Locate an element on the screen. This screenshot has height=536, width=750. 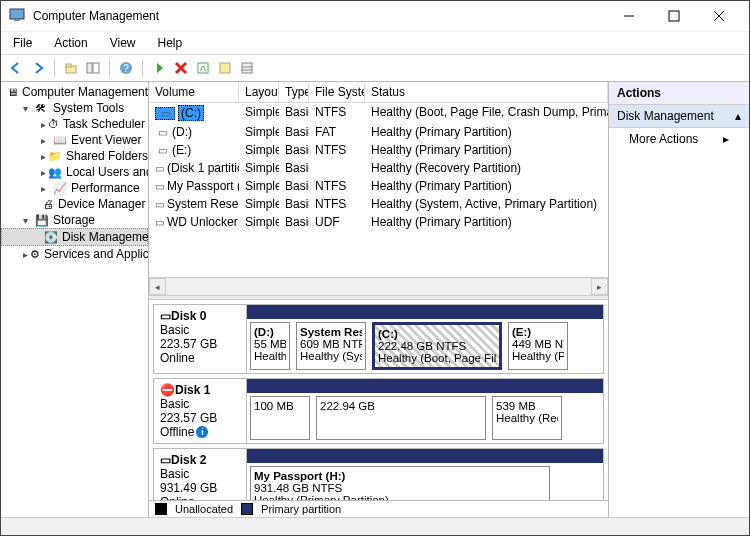
tree-task-scheduler: ▸⏱Task Scheduler is located at coordinates (74, 124).